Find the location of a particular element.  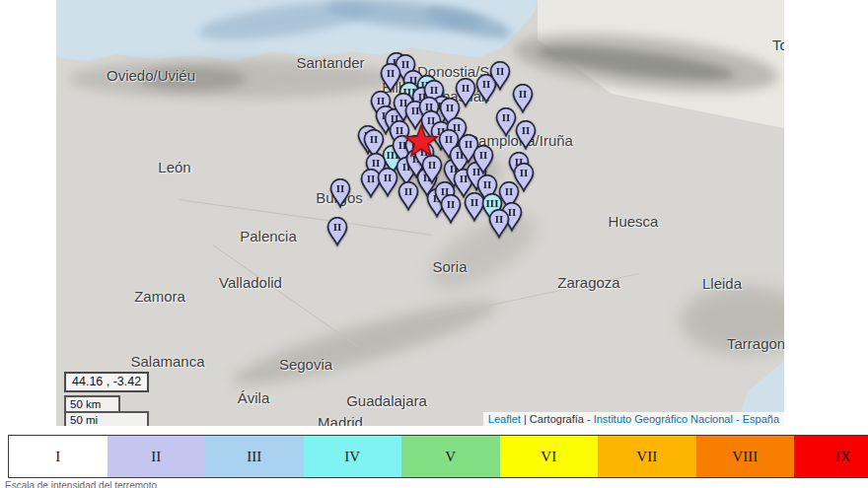

city-label: Valladolid is located at coordinates (251, 282).